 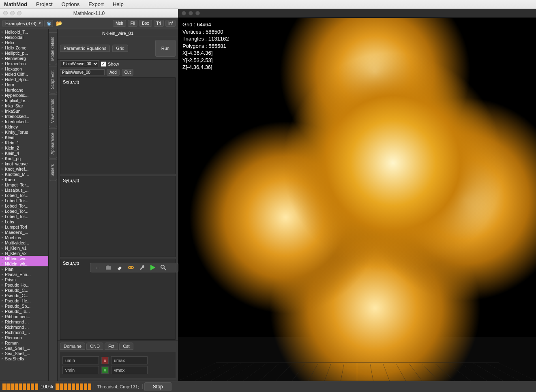 I want to click on tab-model-details: Model details, so click(x=53, y=49).